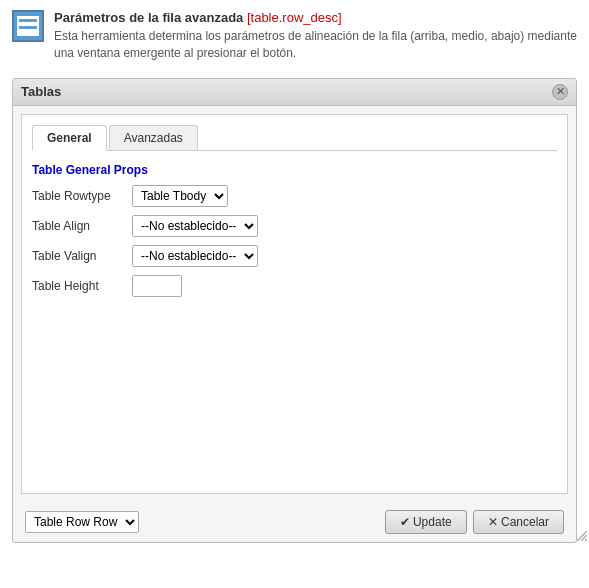 Image resolution: width=589 pixels, height=588 pixels. Describe the element at coordinates (41, 92) in the screenshot. I see `dialog-title: Tablas` at that location.